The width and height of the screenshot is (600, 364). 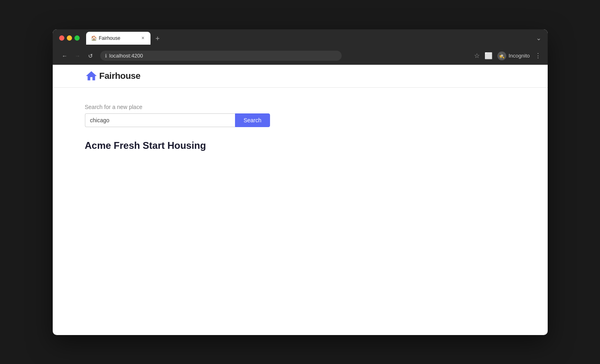 I want to click on traffic-lights, so click(x=69, y=38).